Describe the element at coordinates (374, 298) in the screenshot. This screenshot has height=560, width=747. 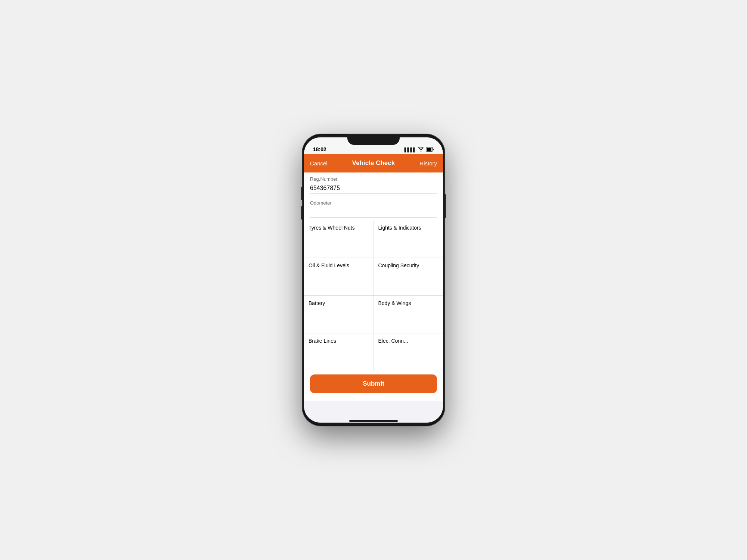
I see `content-area: Reg.Number 654367875 Odometer Tyres & Wh…` at that location.